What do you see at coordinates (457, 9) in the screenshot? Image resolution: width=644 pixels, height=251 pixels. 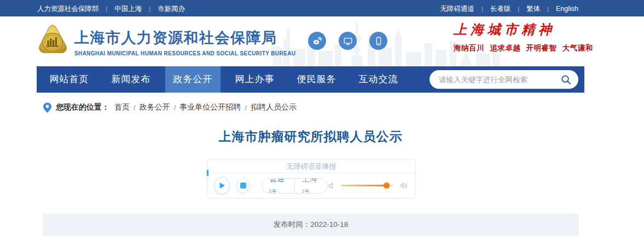 I see `topbar-link-accessibility: 无障碍通道` at bounding box center [457, 9].